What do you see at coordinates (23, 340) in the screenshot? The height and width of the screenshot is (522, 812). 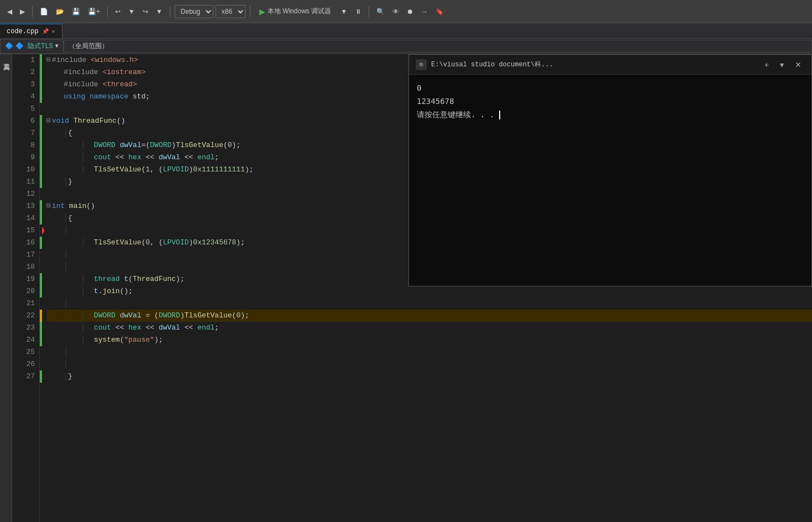 I see `ln-24: 24` at bounding box center [23, 340].